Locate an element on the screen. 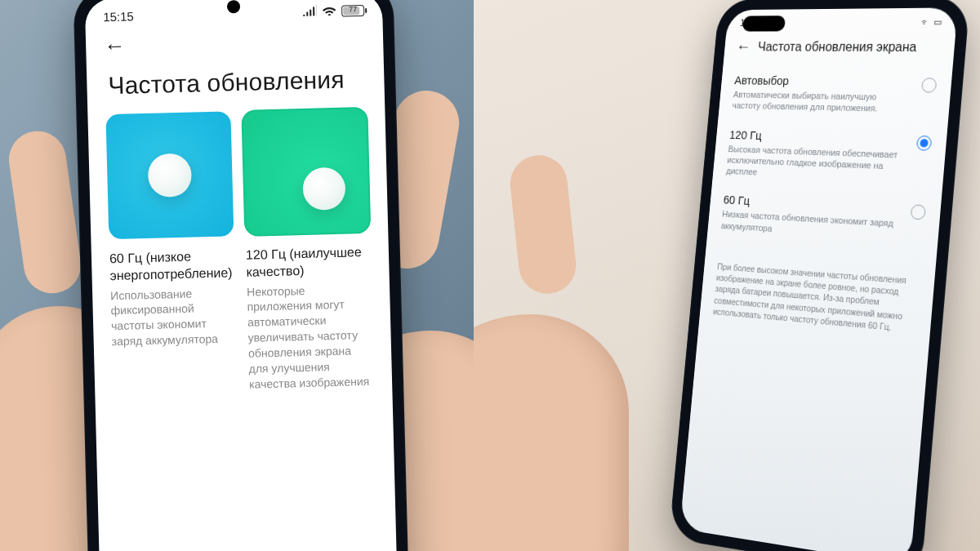 The height and width of the screenshot is (551, 980). wifi-icon is located at coordinates (329, 11).